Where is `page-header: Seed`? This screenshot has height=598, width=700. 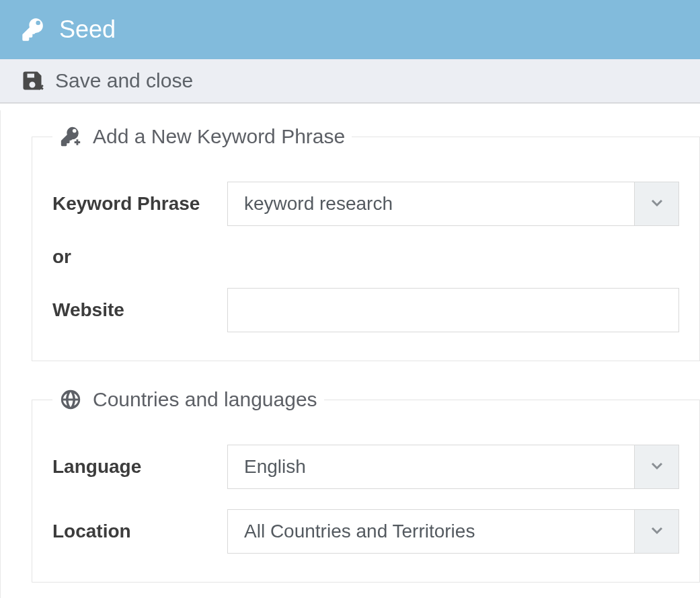
page-header: Seed is located at coordinates (350, 30).